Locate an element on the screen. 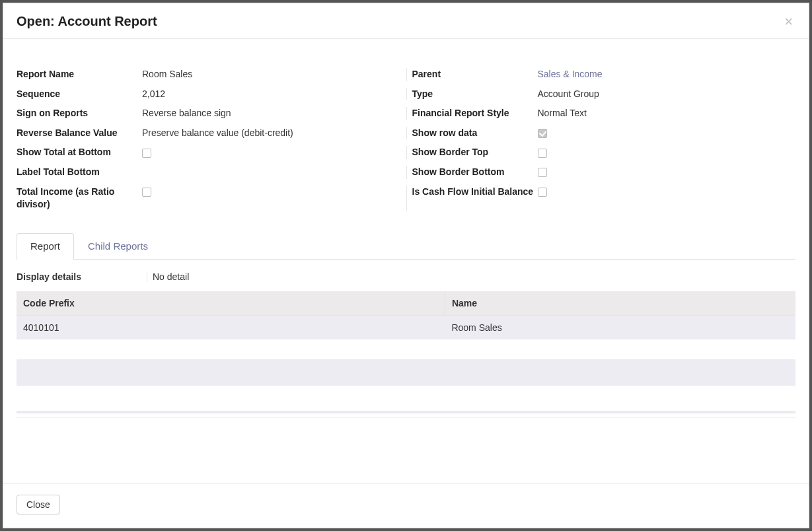  cell-name: Room Sales is located at coordinates (620, 328).